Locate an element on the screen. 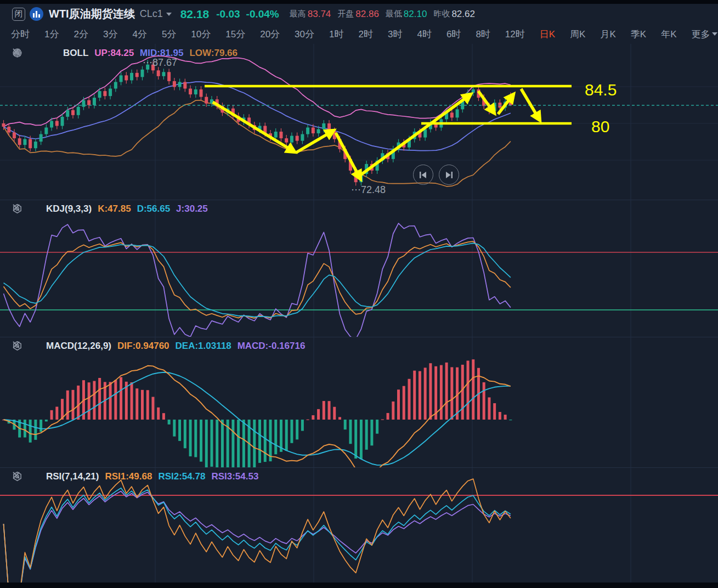 This screenshot has height=588, width=718. price-change: -0.03 is located at coordinates (228, 14).